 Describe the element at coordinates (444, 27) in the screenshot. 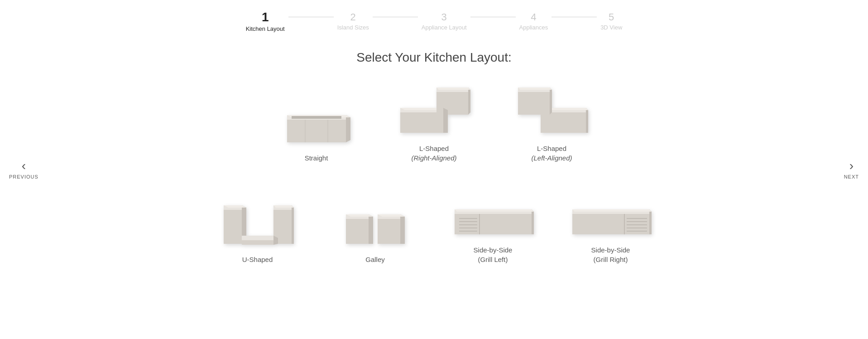

I see `step-3-label: Appliance Layout` at that location.